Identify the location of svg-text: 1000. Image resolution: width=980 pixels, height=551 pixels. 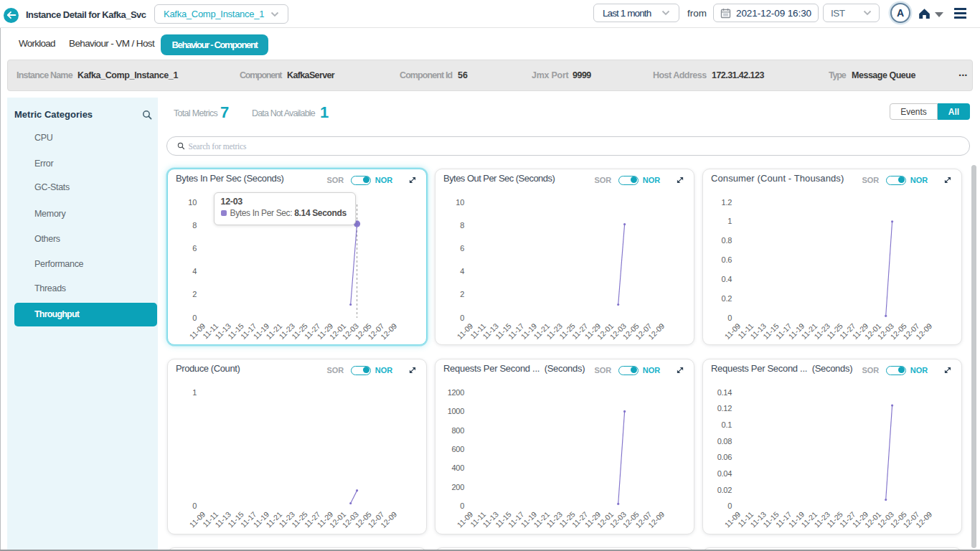
(456, 411).